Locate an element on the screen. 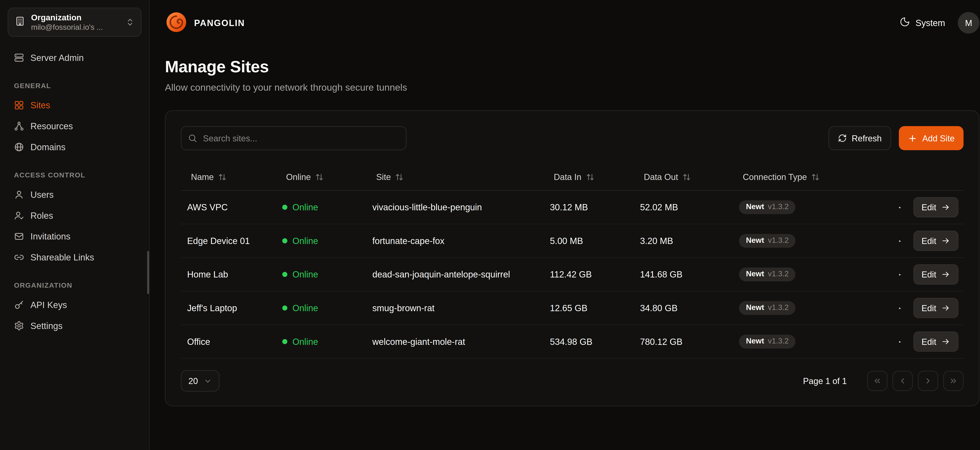 The width and height of the screenshot is (980, 450). sidebar-item-domains: Domains is located at coordinates (75, 147).